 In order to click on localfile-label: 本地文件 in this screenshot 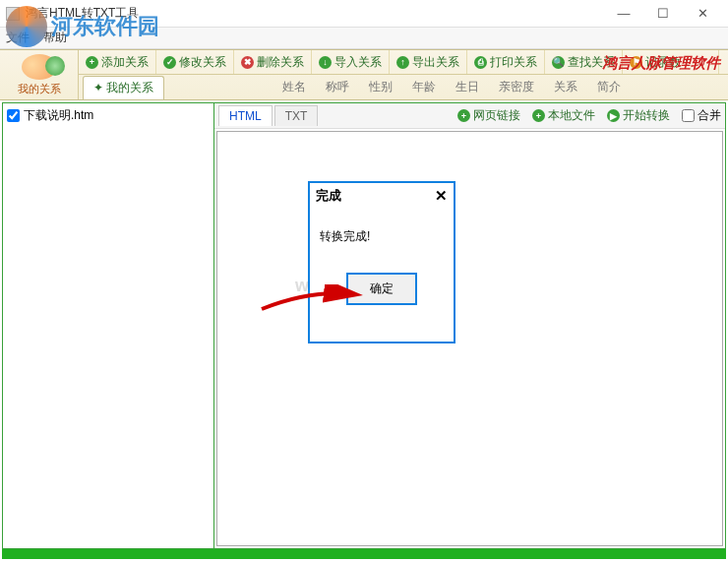, I will do `click(572, 116)`.